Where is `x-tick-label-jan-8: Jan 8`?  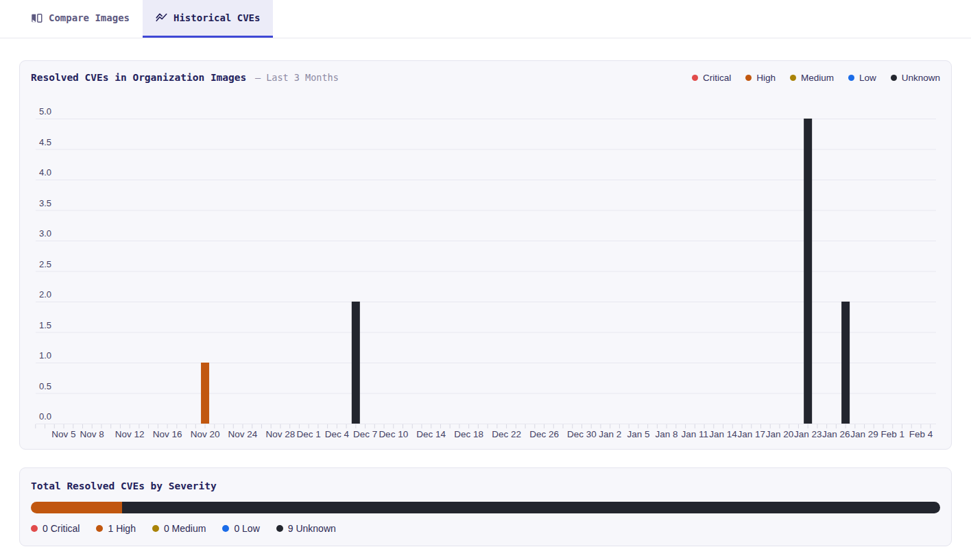
x-tick-label-jan-8: Jan 8 is located at coordinates (667, 435).